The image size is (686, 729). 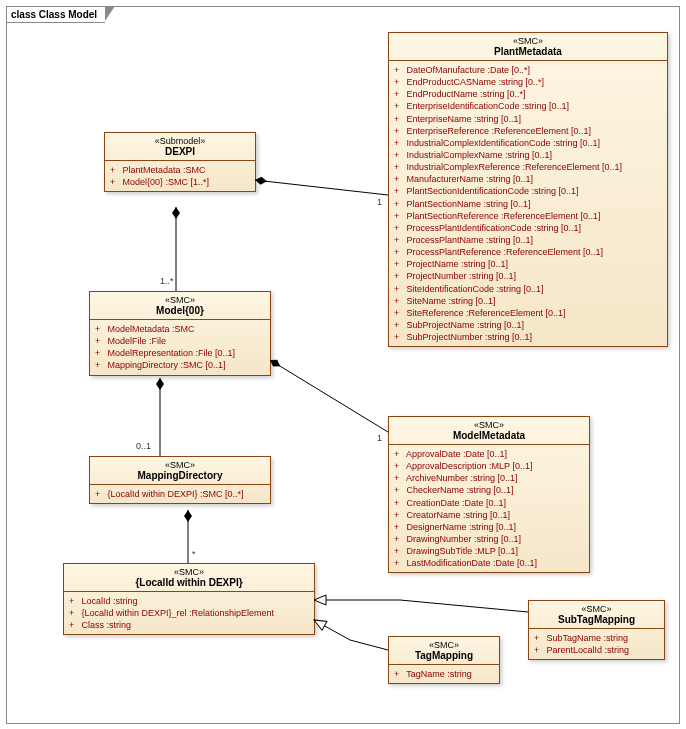 What do you see at coordinates (444, 656) in the screenshot?
I see `class-name: TagMapping` at bounding box center [444, 656].